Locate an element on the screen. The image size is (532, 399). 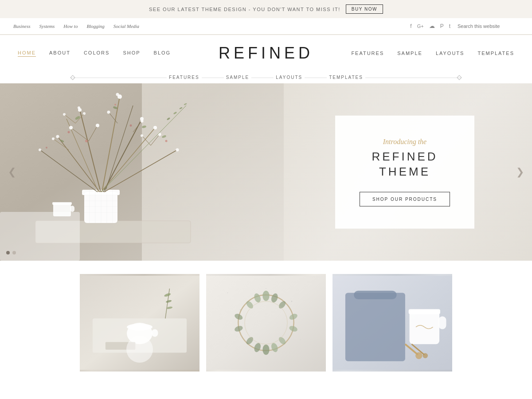
slider-next-arrow: ❯ is located at coordinates (520, 172).